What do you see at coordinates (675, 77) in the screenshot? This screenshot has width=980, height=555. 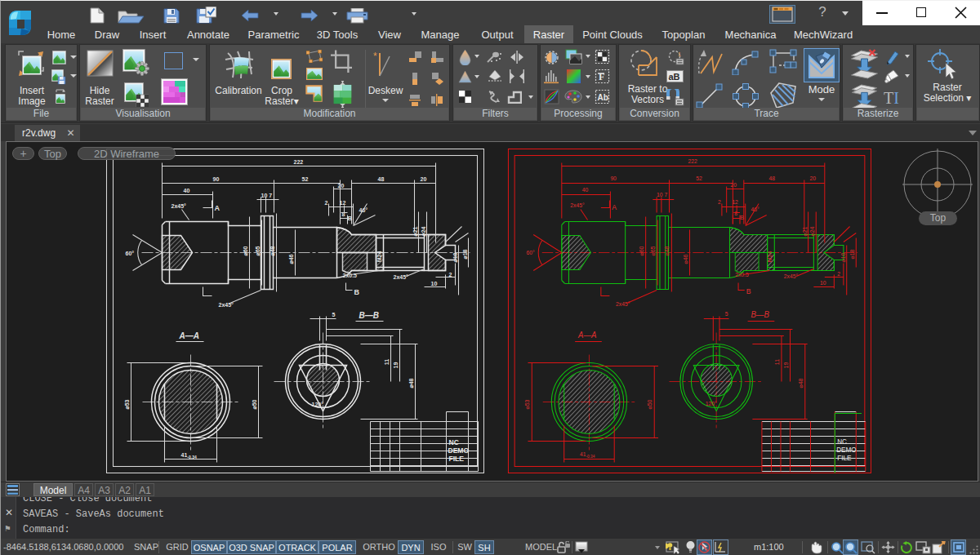 I see `svg-text: aB` at bounding box center [675, 77].